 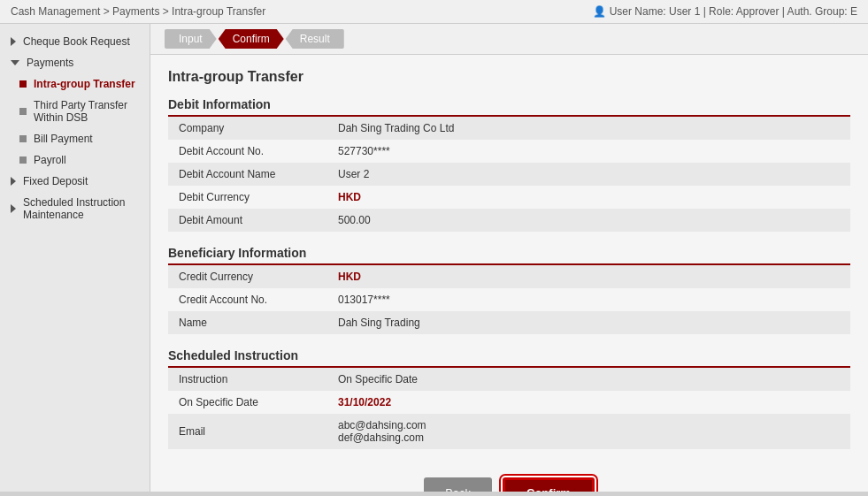 What do you see at coordinates (510, 174) in the screenshot?
I see `table-row: Debit Account Name User 2` at bounding box center [510, 174].